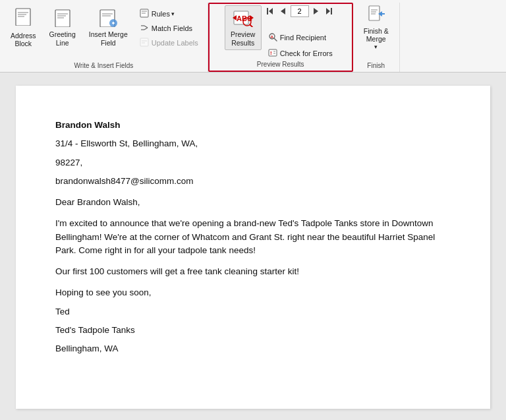 This screenshot has width=506, height=420. I want to click on match-fields-icon, so click(144, 29).